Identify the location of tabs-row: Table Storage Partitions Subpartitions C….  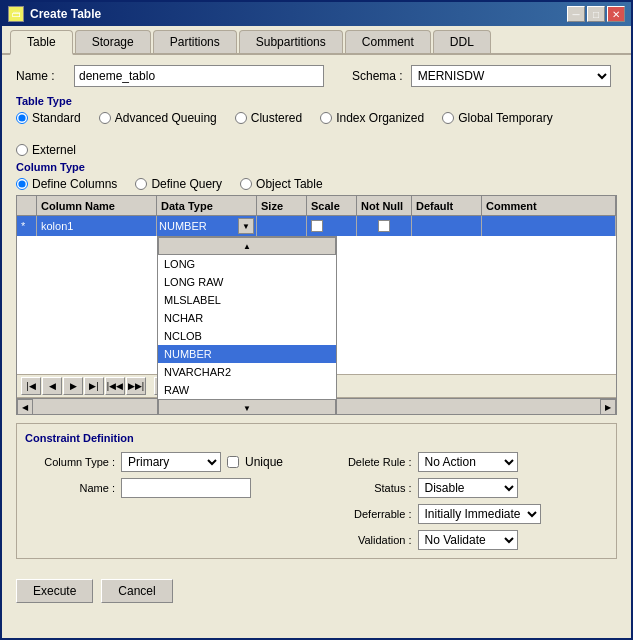
(316, 40).